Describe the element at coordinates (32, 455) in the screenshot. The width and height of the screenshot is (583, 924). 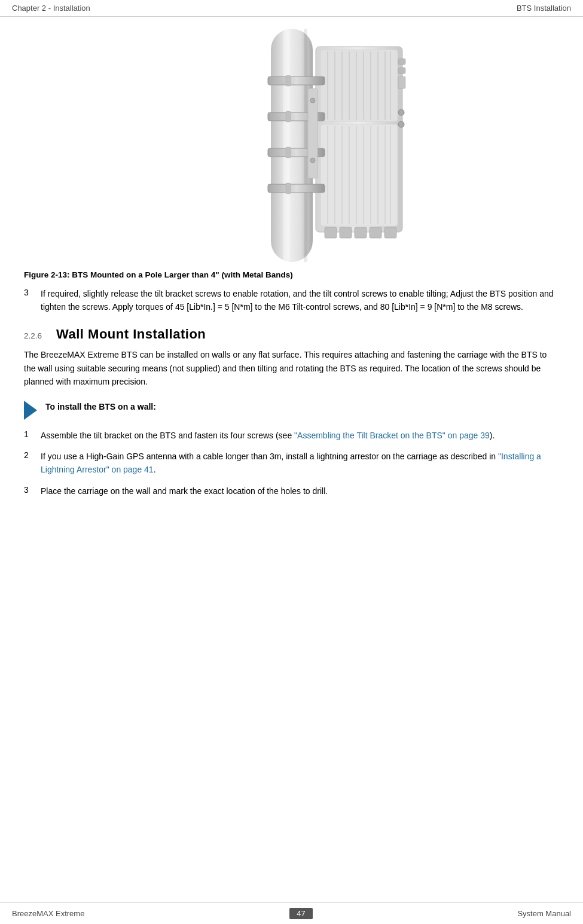
I see `wall-step-number-2: 2` at that location.